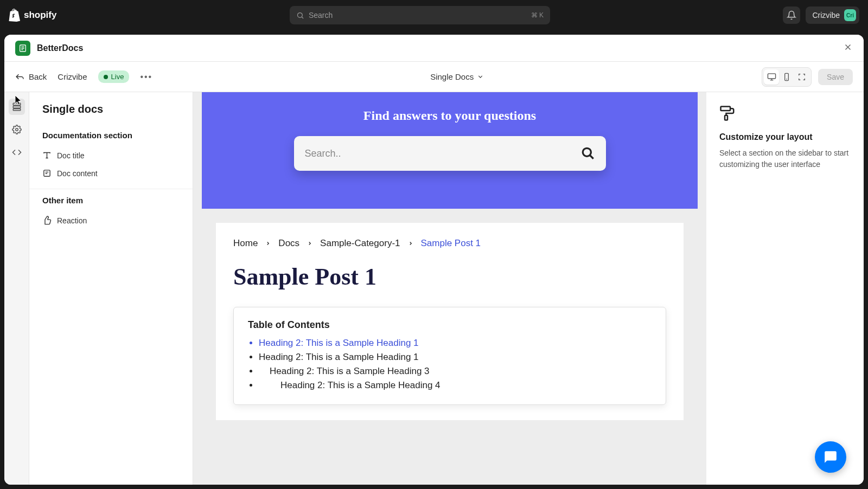 The height and width of the screenshot is (489, 868). What do you see at coordinates (848, 47) in the screenshot?
I see `close-icon` at bounding box center [848, 47].